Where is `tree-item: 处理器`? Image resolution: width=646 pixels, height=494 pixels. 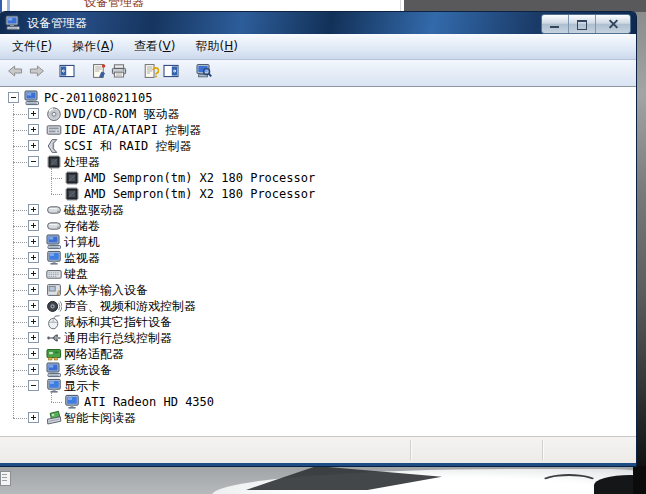 tree-item: 处理器 is located at coordinates (318, 162).